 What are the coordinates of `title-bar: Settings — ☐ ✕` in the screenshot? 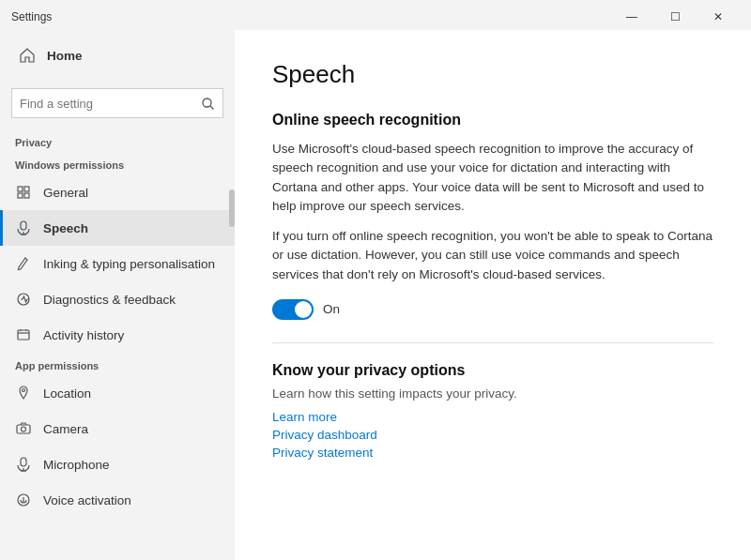 It's located at (376, 15).